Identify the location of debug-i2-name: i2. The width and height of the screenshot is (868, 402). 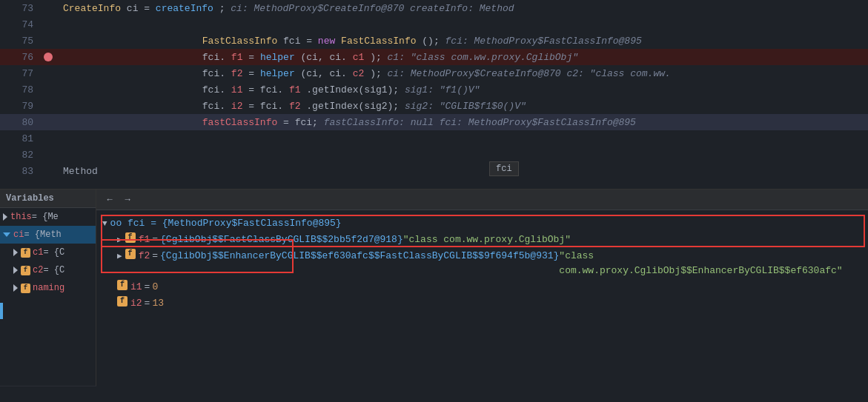
(136, 304).